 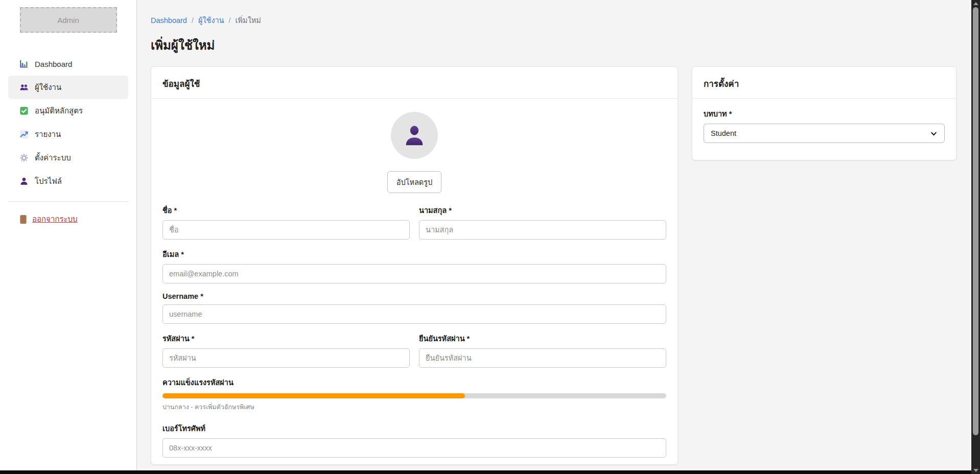 What do you see at coordinates (414, 407) in the screenshot?
I see `password-strength-message: ปานกลาง - ควรเพิ่มตัวอักษรพิเศษ` at bounding box center [414, 407].